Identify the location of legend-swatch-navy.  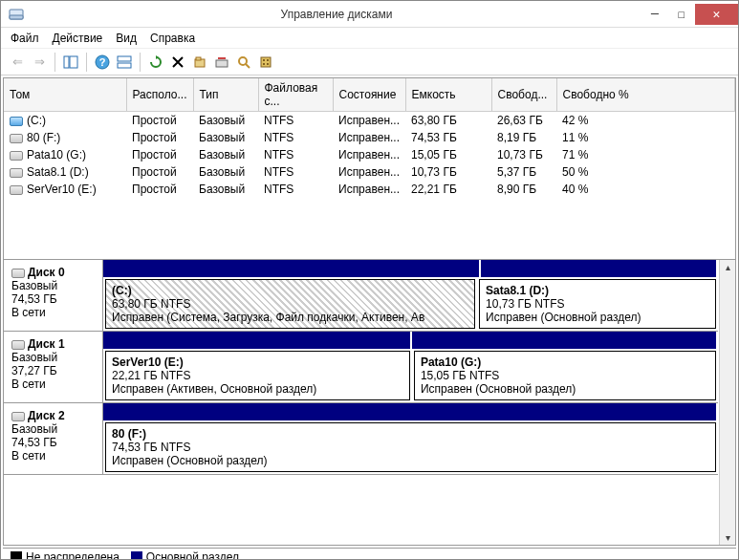
(137, 556).